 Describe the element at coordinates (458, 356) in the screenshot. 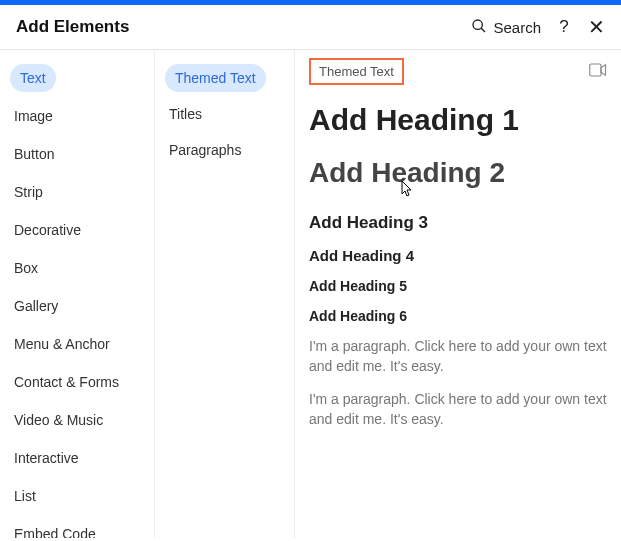

I see `preview-paragraph-1: I'm a paragraph. Click here to add your …` at that location.